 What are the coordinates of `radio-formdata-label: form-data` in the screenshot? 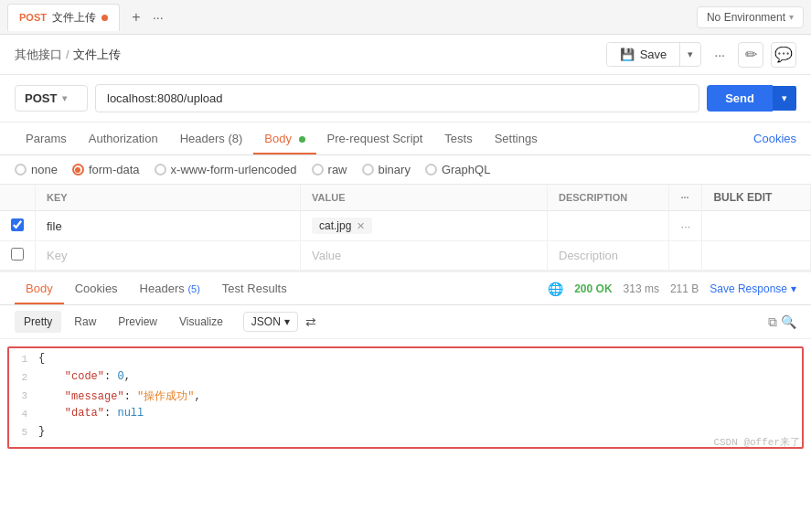 It's located at (114, 170).